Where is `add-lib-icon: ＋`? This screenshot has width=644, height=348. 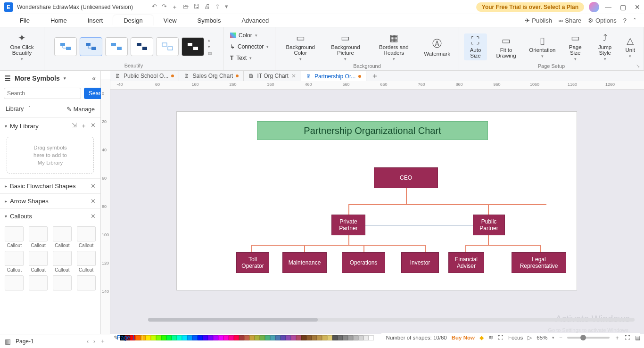
add-lib-icon: ＋ is located at coordinates (84, 126).